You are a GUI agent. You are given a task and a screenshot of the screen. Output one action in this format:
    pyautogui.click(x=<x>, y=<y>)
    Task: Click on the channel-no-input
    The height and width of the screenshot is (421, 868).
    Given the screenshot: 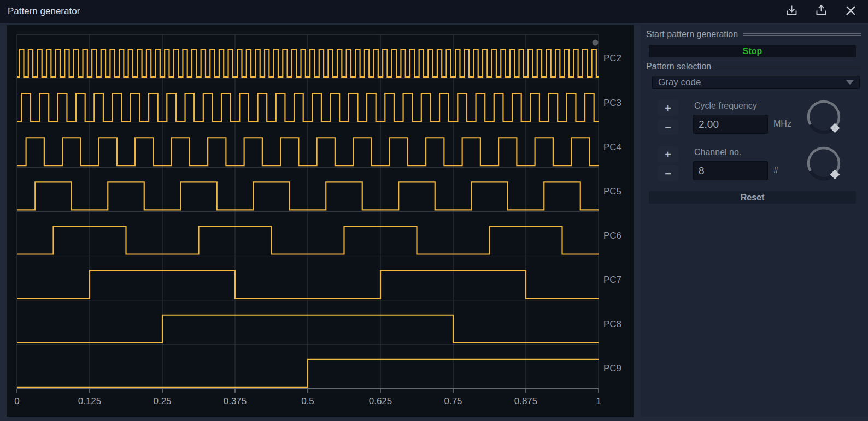 What is the action you would take?
    pyautogui.click(x=730, y=170)
    